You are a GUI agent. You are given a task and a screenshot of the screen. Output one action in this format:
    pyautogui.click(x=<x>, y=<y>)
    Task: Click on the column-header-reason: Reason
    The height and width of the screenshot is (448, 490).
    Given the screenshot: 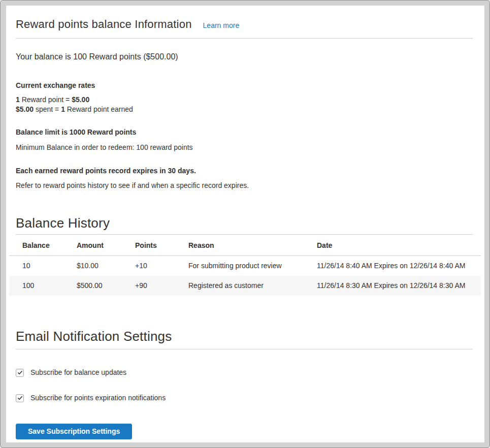 What is the action you would take?
    pyautogui.click(x=253, y=245)
    